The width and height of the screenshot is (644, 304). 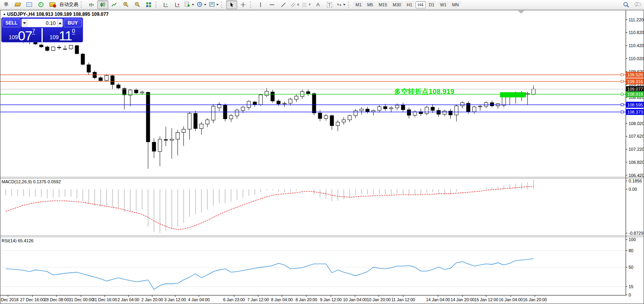 What do you see at coordinates (69, 5) in the screenshot?
I see `autotrading-button: 自动交易` at bounding box center [69, 5].